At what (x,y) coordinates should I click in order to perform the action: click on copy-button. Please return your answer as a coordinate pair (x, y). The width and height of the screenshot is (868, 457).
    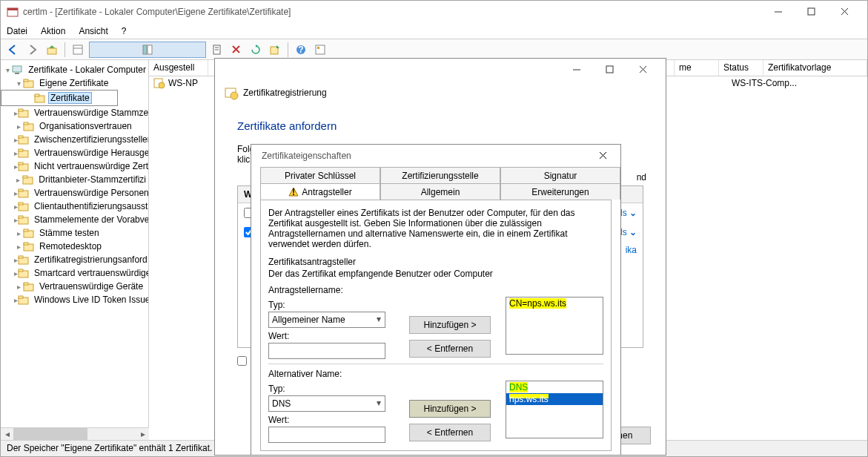
    Looking at the image, I should click on (217, 50).